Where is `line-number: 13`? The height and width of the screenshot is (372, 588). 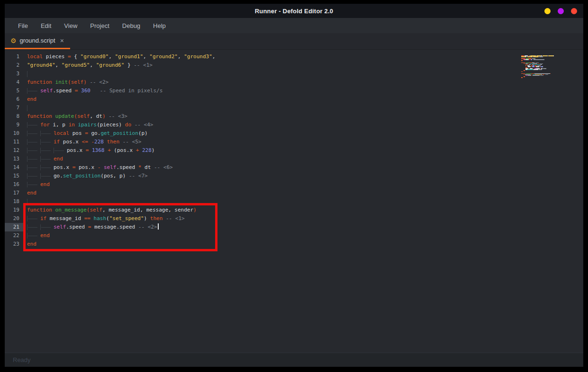 line-number: 13 is located at coordinates (14, 159).